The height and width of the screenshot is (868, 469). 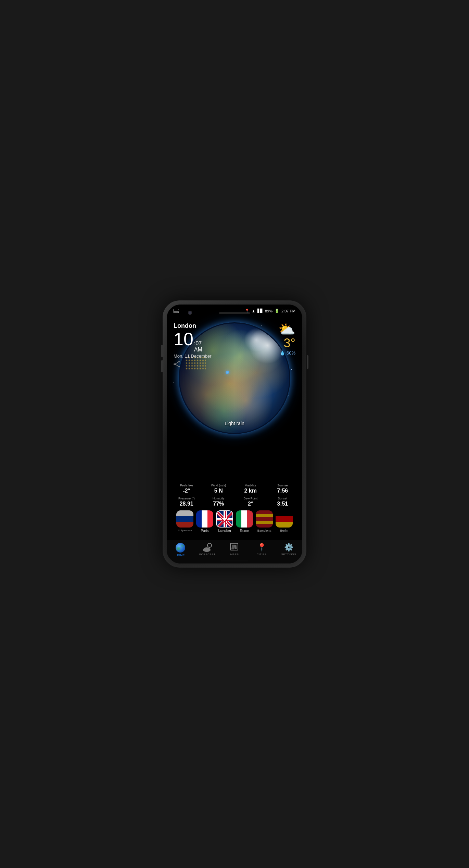 I want to click on city-item-berlin: Berlin, so click(x=284, y=521).